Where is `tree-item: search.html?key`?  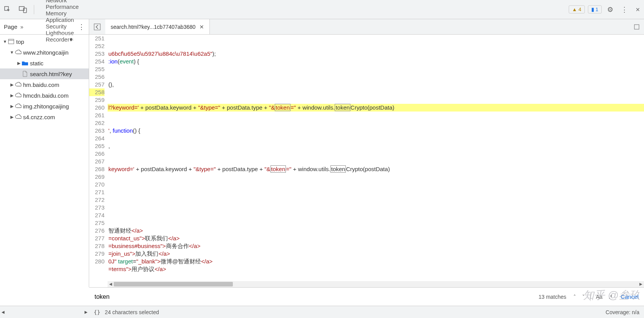
tree-item: search.html?key is located at coordinates (45, 74).